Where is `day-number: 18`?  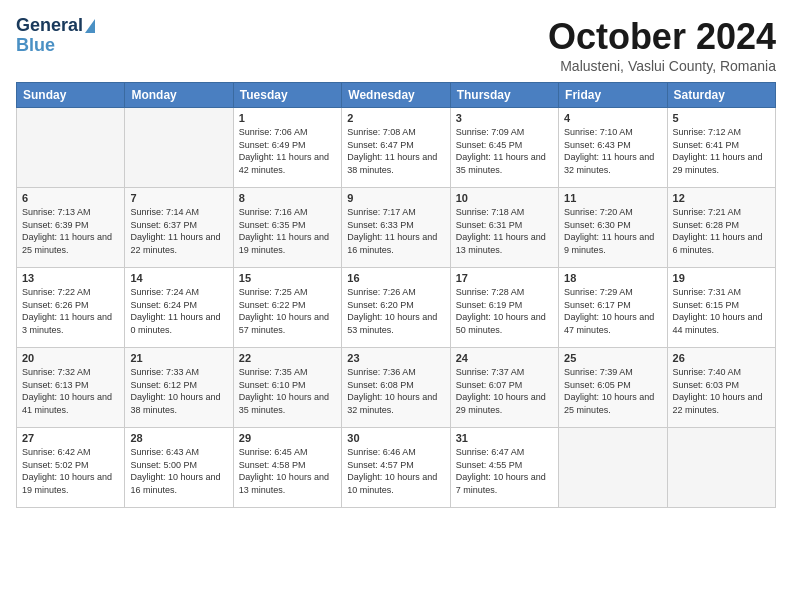
day-number: 18 is located at coordinates (612, 278).